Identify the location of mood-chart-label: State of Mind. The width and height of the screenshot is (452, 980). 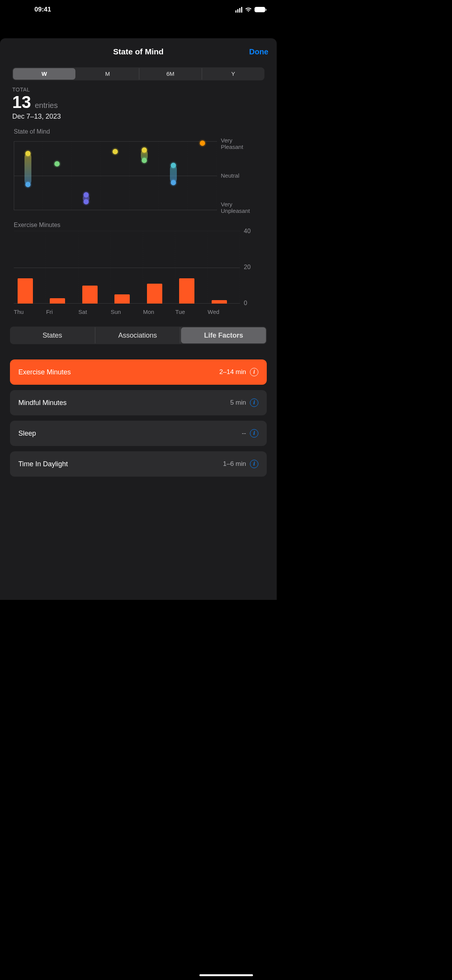
(145, 132).